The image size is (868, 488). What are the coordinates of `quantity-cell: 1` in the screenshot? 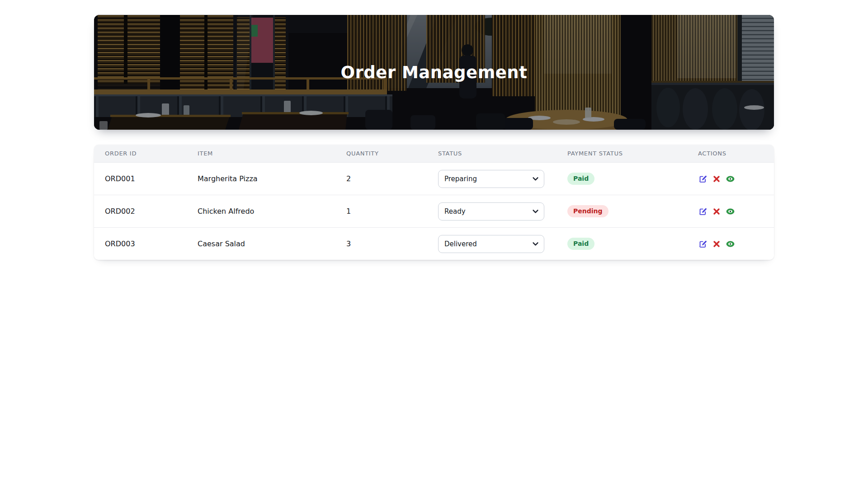 It's located at (382, 211).